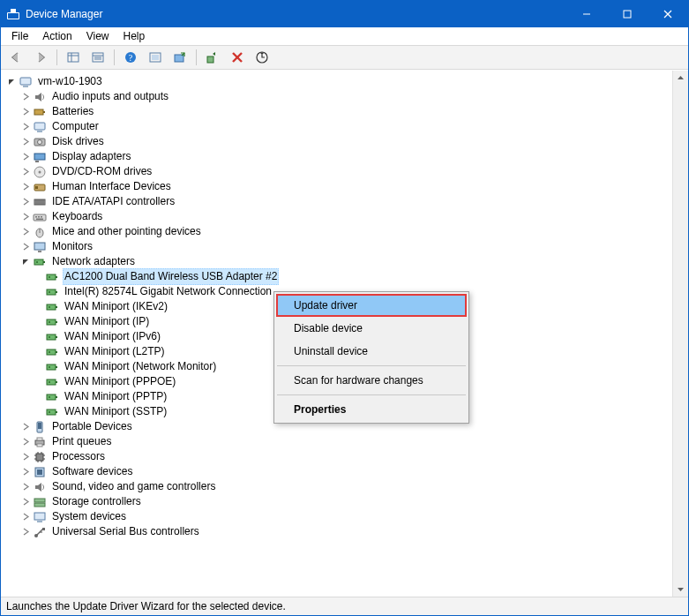 This screenshot has width=689, height=616. I want to click on category-software-devices: Software devices, so click(348, 471).